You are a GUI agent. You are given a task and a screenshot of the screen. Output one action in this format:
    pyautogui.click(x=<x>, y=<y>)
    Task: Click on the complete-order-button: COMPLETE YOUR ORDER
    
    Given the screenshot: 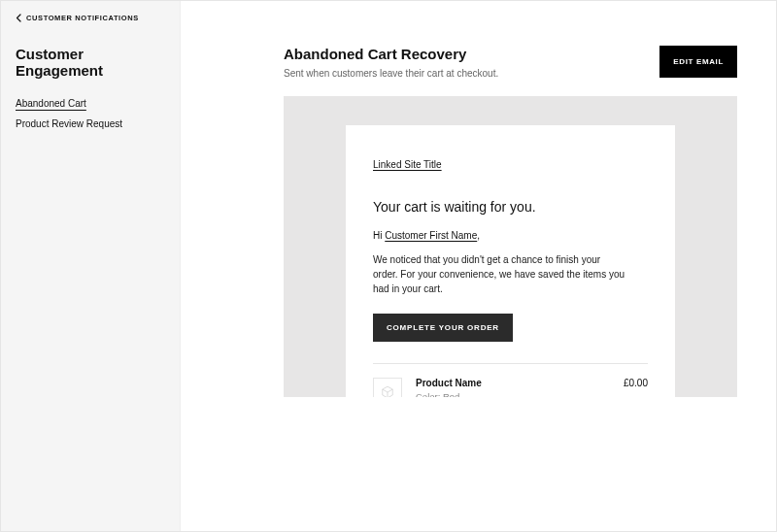 What is the action you would take?
    pyautogui.click(x=443, y=328)
    